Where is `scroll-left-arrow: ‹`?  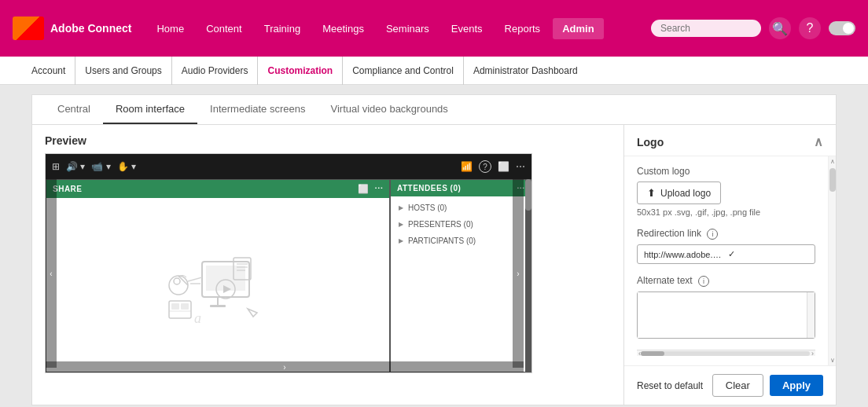
scroll-left-arrow: ‹ is located at coordinates (51, 273).